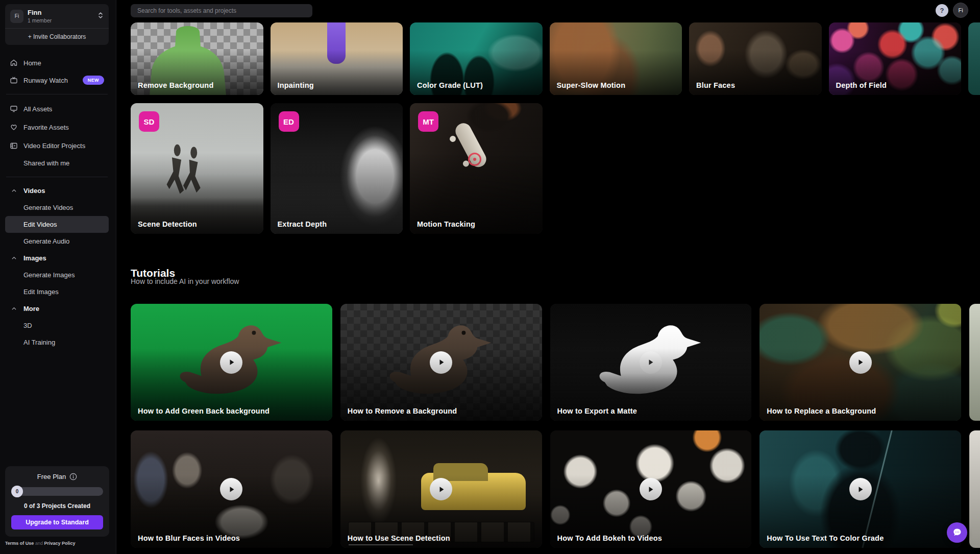  I want to click on tutorial-card-replace-background: How to Replace a Background, so click(861, 363).